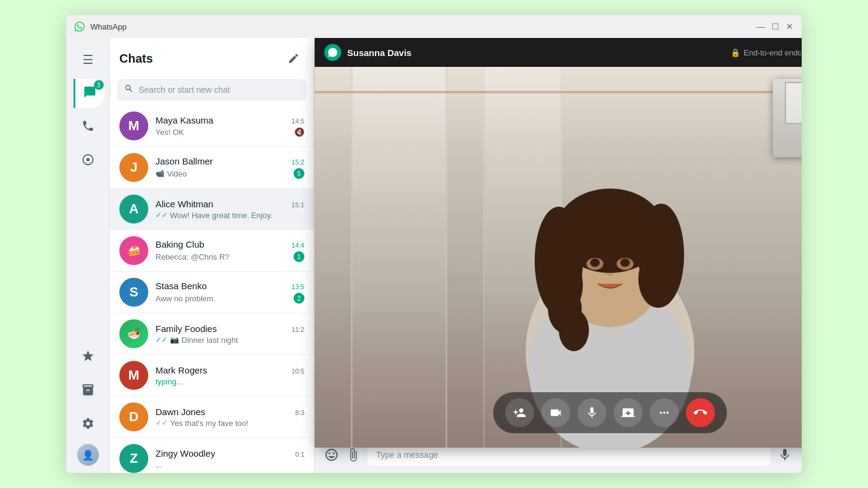 This screenshot has width=868, height=488. What do you see at coordinates (298, 287) in the screenshot?
I see `chat-time: 13:5` at bounding box center [298, 287].